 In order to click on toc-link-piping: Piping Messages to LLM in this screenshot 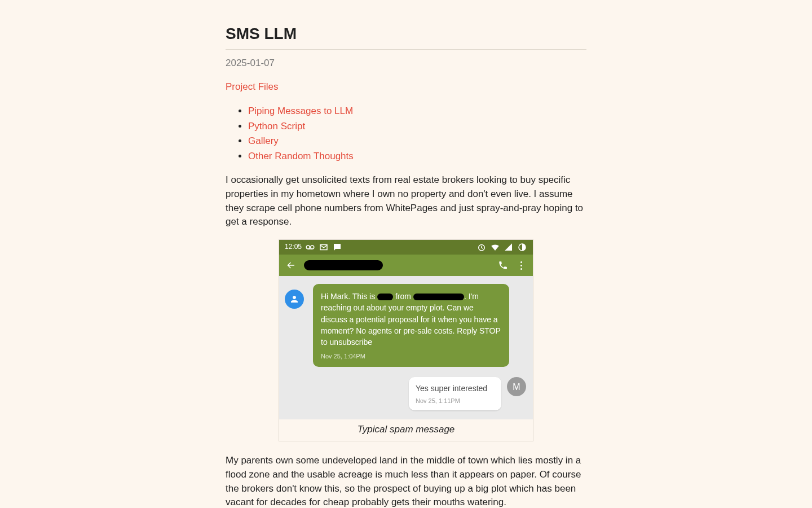, I will do `click(301, 111)`.